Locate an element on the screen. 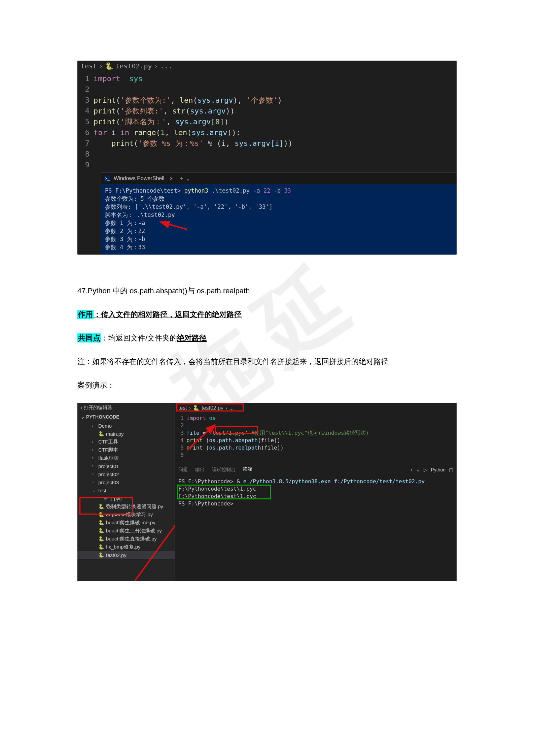  terminal-lang: Python is located at coordinates (438, 470).